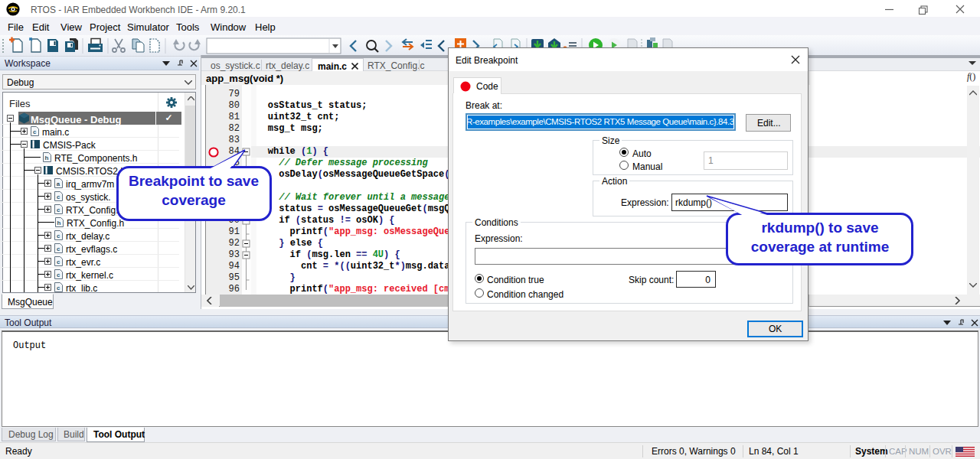  Describe the element at coordinates (821, 246) in the screenshot. I see `svg-text: coverage at runtime` at that location.